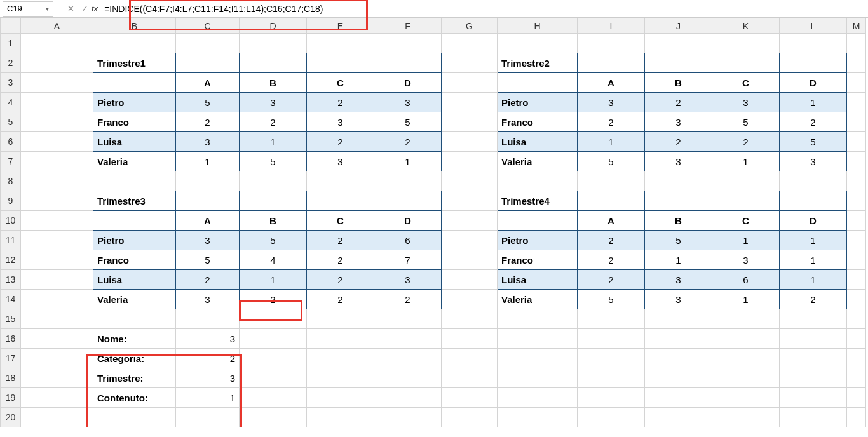 The image size is (868, 437). I want to click on col-header-F: F, so click(408, 26).